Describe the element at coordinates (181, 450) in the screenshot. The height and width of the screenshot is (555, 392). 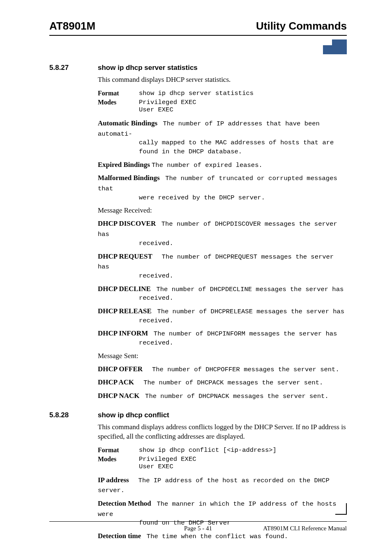
I see `format-cmd: show ip dhcp conflict` at that location.